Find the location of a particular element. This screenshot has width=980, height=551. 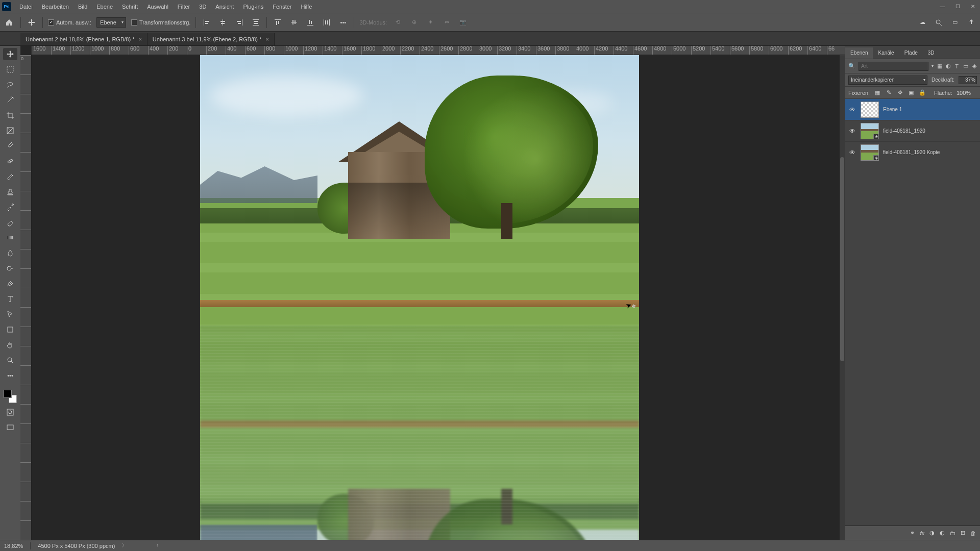

tab-kanaele: Kanäle is located at coordinates (886, 53).